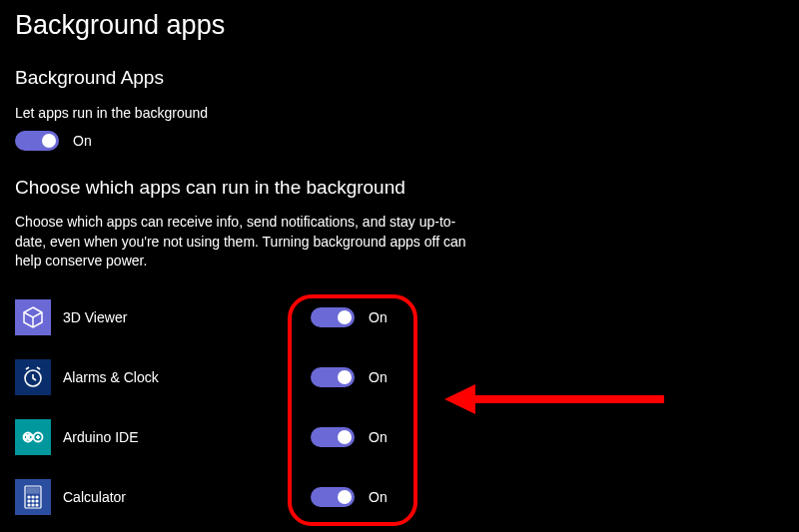  Describe the element at coordinates (333, 377) in the screenshot. I see `app-toggle-alarms-clock` at that location.